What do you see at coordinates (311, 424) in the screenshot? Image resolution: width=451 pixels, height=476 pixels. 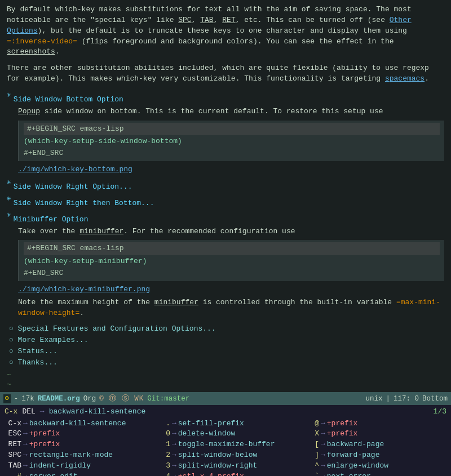 I see `wk-key: @` at bounding box center [311, 424].